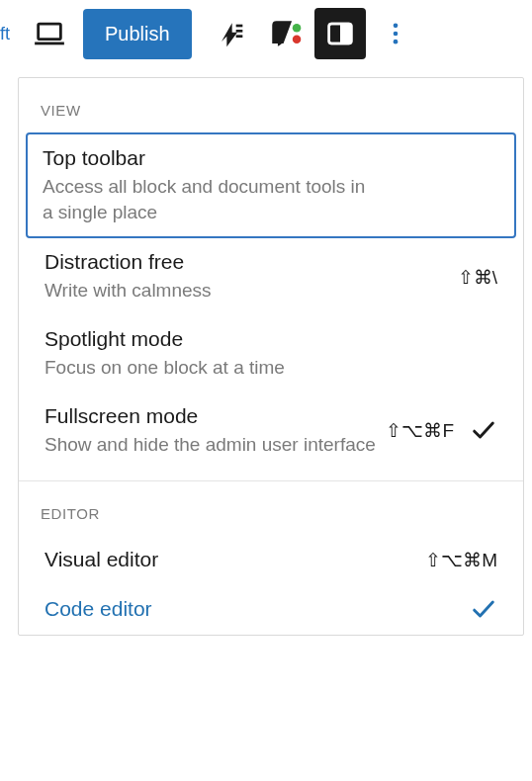 The width and height of the screenshot is (532, 781). Describe the element at coordinates (271, 105) in the screenshot. I see `section-header-view: VIEW` at that location.